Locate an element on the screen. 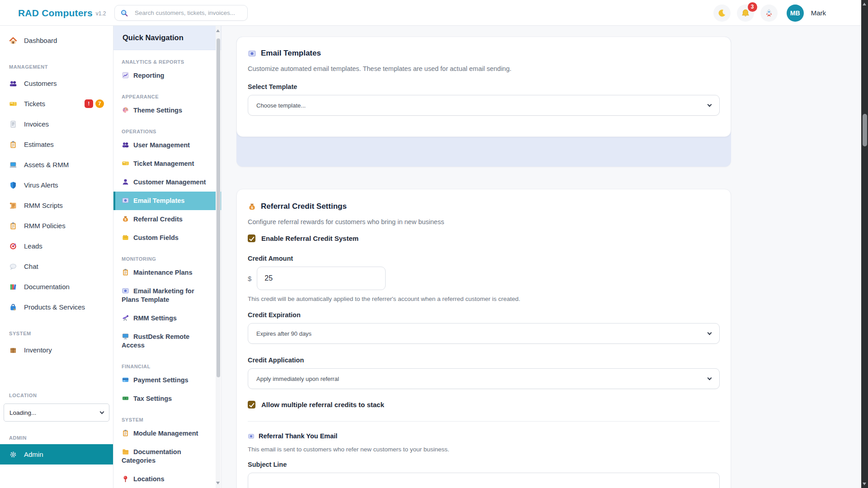 The width and height of the screenshot is (868, 488). sidebar-item-label: RMM Scripts is located at coordinates (64, 205).